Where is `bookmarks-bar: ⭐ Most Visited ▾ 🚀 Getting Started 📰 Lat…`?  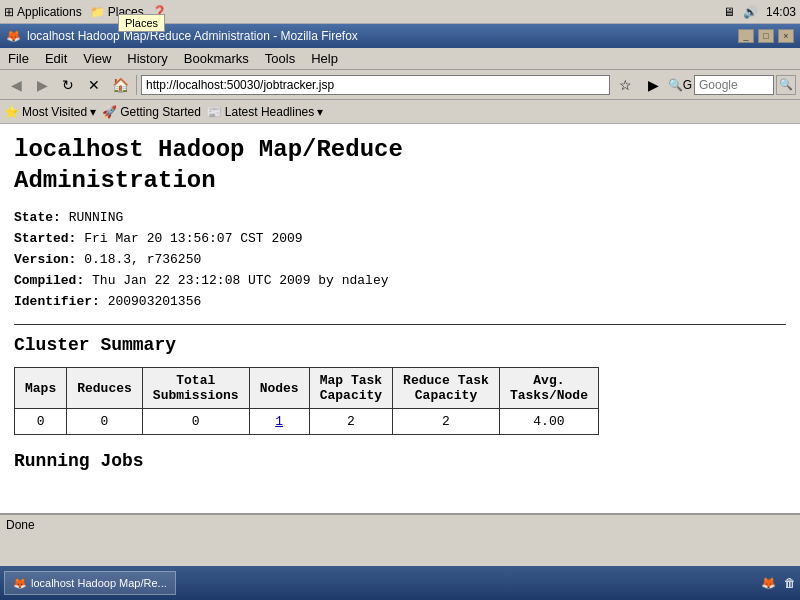
bookmarks-bar: ⭐ Most Visited ▾ 🚀 Getting Started 📰 Lat… is located at coordinates (400, 112).